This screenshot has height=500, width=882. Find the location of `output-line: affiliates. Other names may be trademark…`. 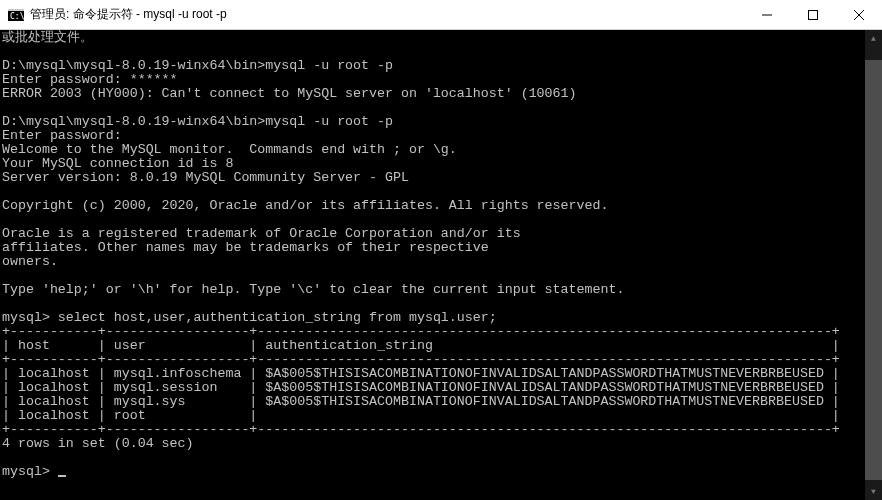

output-line: affiliates. Other names may be trademark… is located at coordinates (246, 248).